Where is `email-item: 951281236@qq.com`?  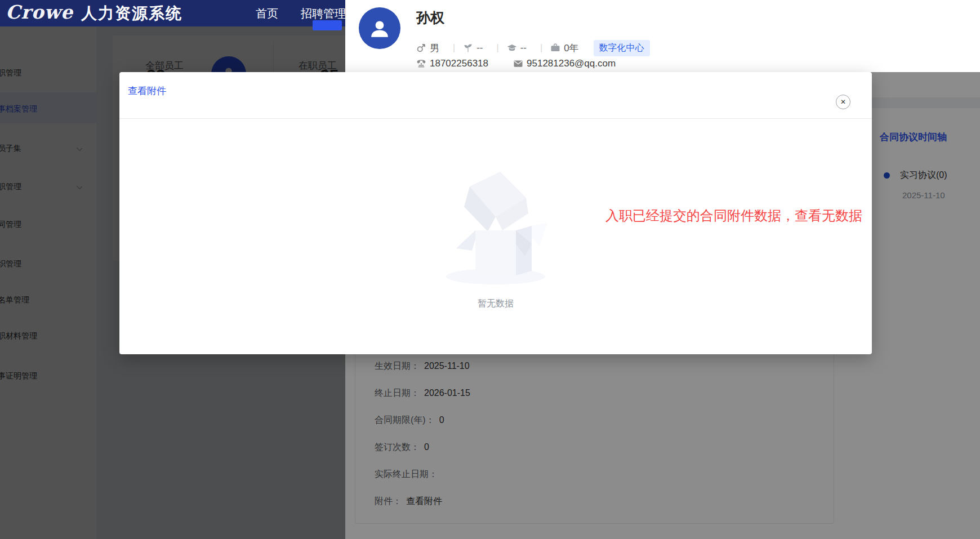 email-item: 951281236@qq.com is located at coordinates (564, 64).